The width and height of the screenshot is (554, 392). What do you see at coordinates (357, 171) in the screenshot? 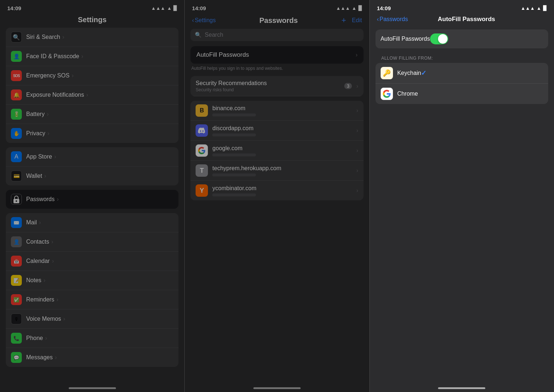
I see `techyprem-chevron: ›` at bounding box center [357, 171].